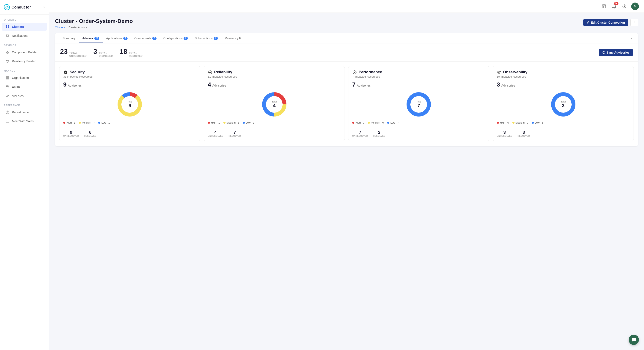  What do you see at coordinates (634, 340) in the screenshot?
I see `chat-bubble-button` at bounding box center [634, 340].